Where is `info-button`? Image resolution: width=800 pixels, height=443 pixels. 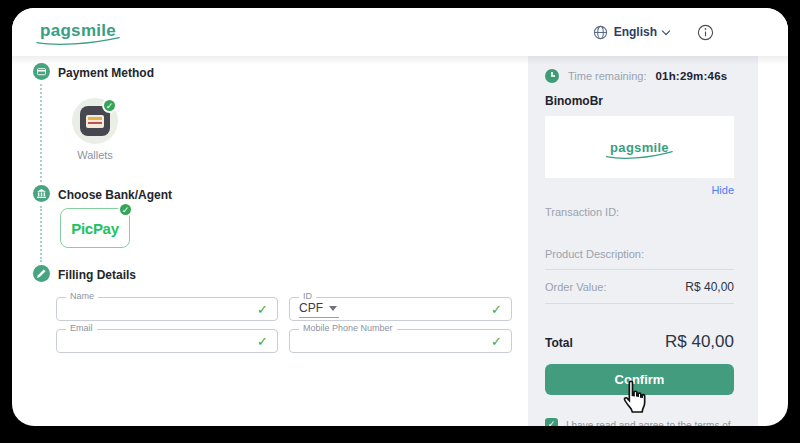 info-button is located at coordinates (706, 32).